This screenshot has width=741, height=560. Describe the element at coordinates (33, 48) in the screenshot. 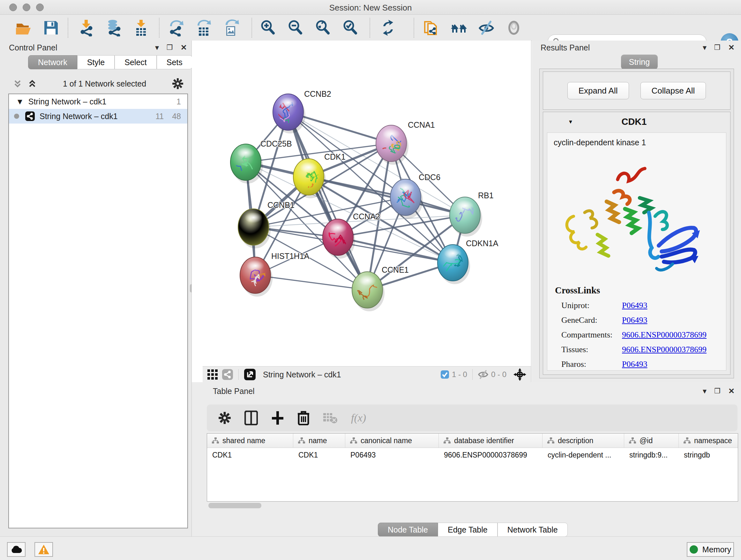

I see `control-panel-title: Control Panel` at that location.